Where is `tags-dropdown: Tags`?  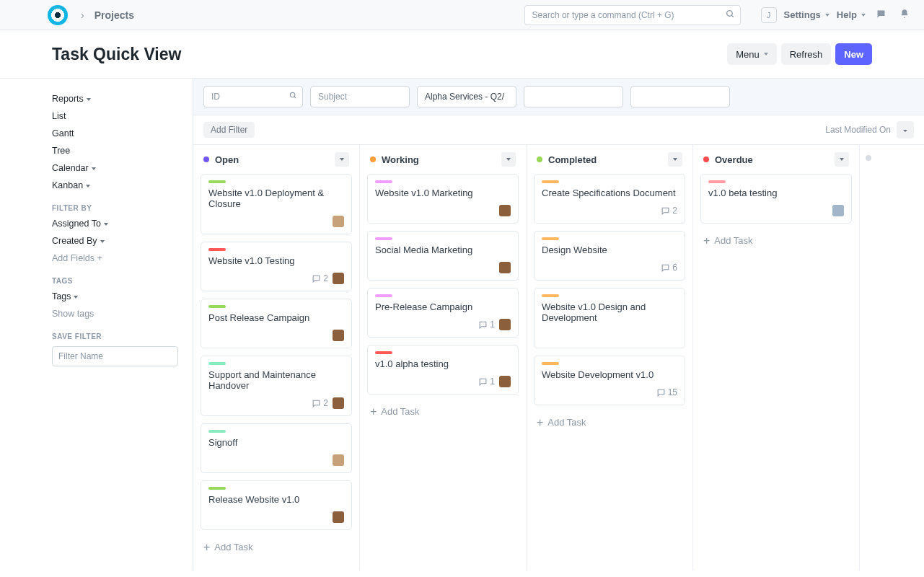 tags-dropdown: Tags is located at coordinates (115, 296).